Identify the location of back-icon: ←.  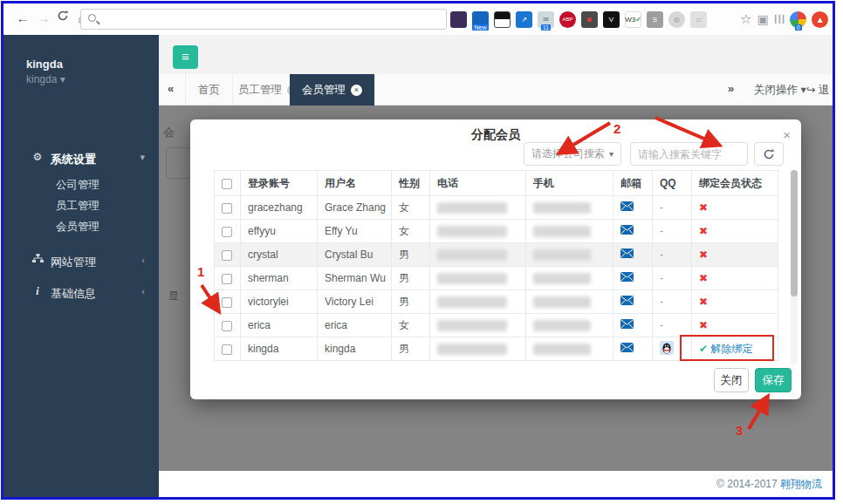
(23, 17).